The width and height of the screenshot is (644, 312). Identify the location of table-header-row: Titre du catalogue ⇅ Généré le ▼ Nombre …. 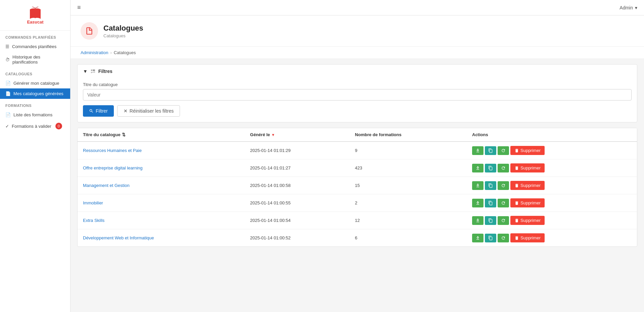
(357, 135).